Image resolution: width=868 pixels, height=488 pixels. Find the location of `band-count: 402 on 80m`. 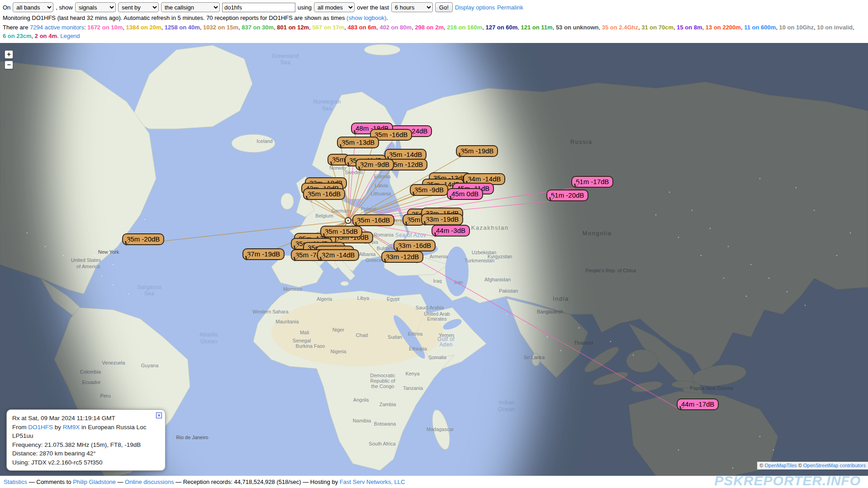

band-count: 402 on 80m is located at coordinates (395, 27).